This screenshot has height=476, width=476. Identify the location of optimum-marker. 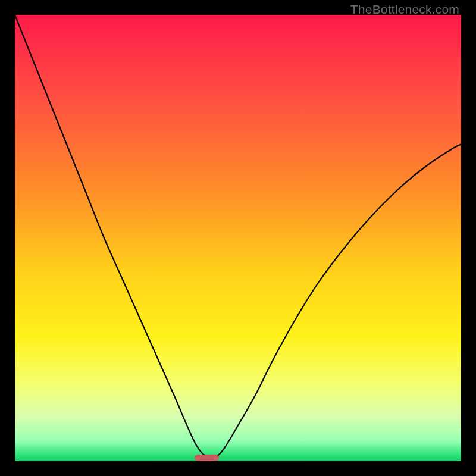
(207, 458).